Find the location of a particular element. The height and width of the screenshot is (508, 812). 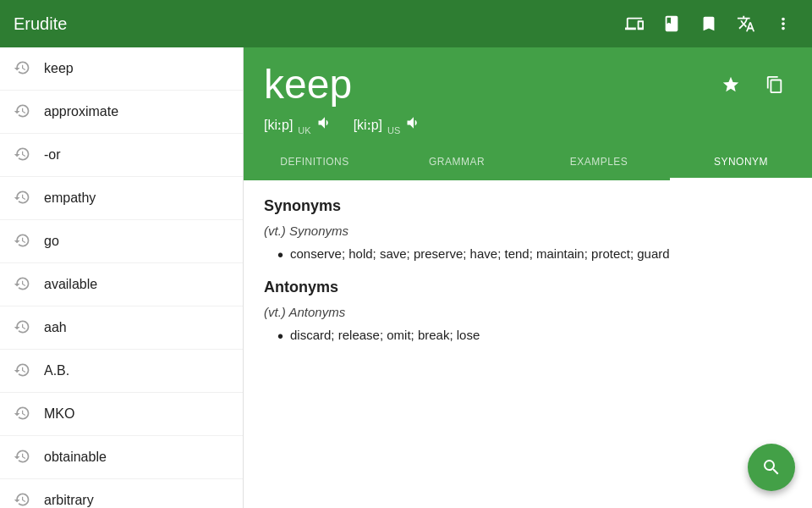

sidebar-item-label: aah is located at coordinates (56, 328).